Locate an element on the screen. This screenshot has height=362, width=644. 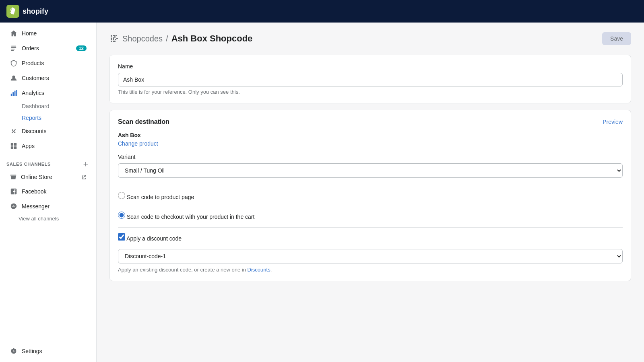
breadcrumb-current: Ash Box Shopcode is located at coordinates (212, 39).